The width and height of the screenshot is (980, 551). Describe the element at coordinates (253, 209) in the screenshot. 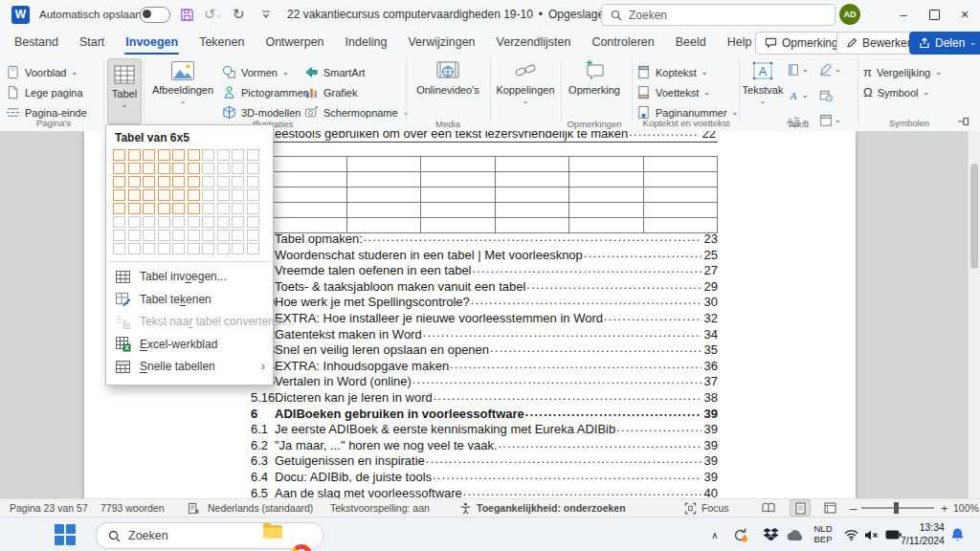

I see `grid-cell-10x5` at that location.